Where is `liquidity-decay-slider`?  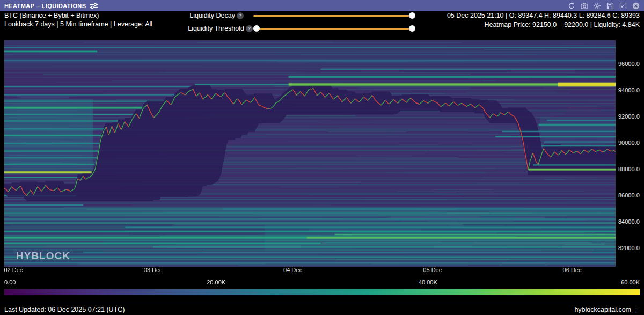 liquidity-decay-slider is located at coordinates (333, 16).